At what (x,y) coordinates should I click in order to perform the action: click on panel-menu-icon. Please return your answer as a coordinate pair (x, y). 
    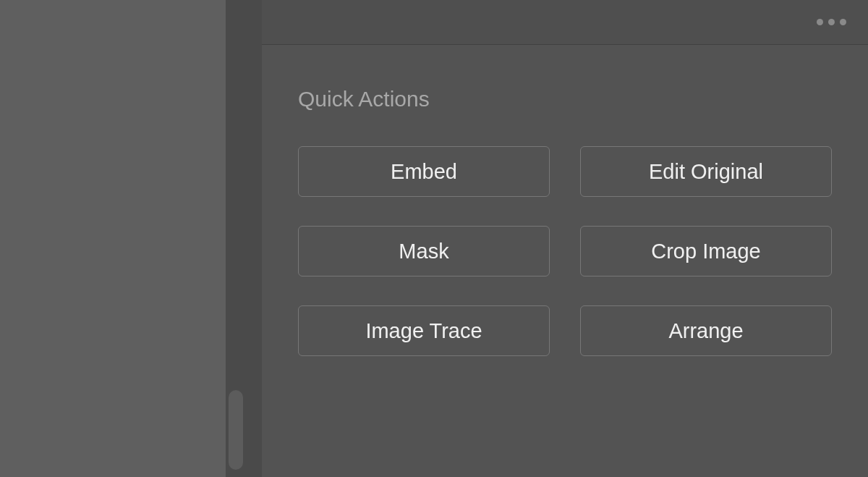
    Looking at the image, I should click on (832, 22).